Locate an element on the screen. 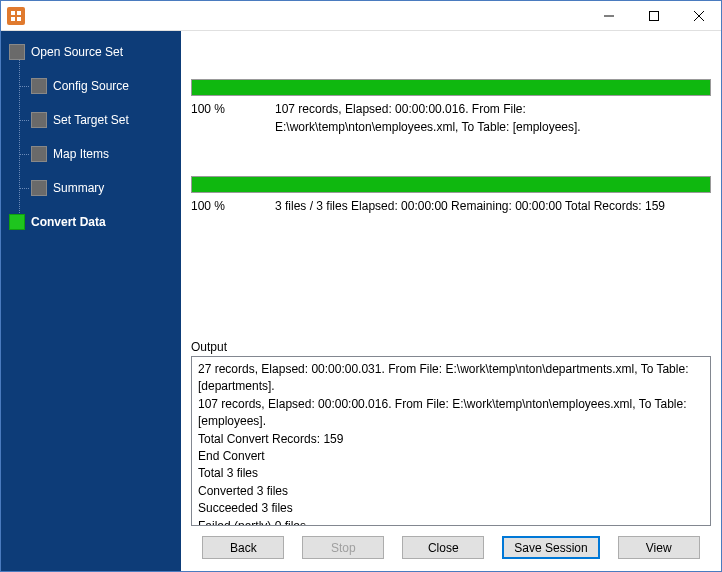  wizard-step-set-target-set: Set Target Set is located at coordinates (91, 120).